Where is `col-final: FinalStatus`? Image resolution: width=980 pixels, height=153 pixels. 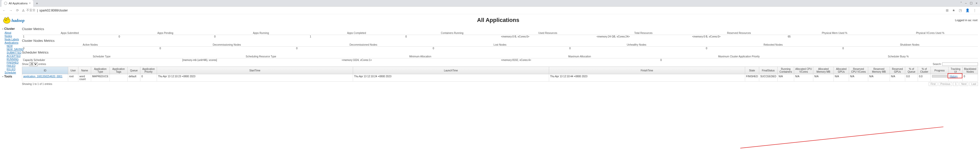
col-final: FinalStatus is located at coordinates (768, 71).